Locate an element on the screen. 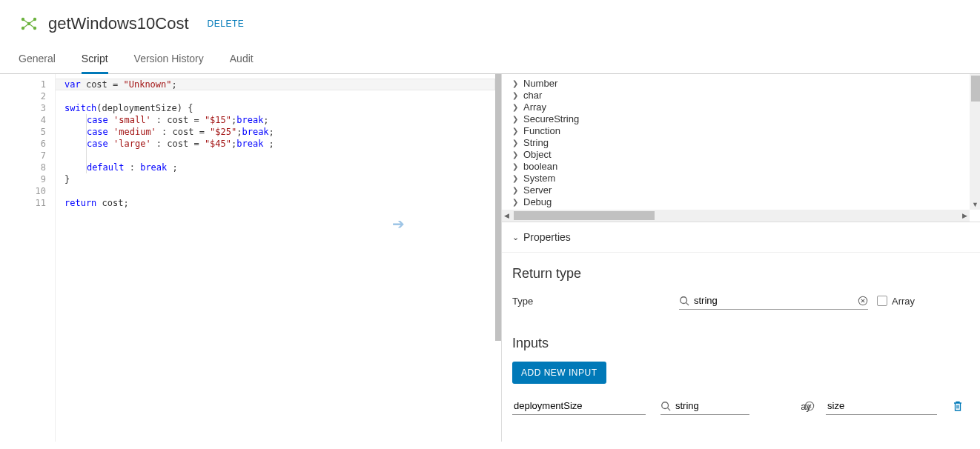  scroll-left-icon: ◀ is located at coordinates (507, 216).